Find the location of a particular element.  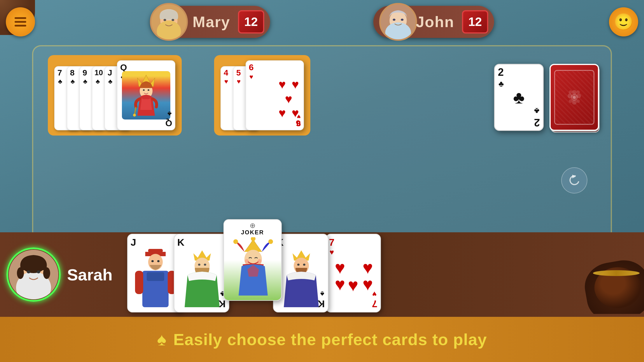

card-q-clubs: Q ♣ is located at coordinates (146, 95).